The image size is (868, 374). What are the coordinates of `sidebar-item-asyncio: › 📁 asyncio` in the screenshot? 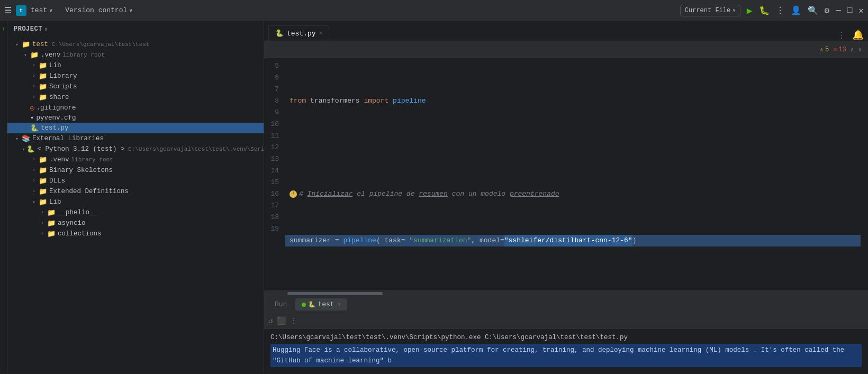 It's located at (135, 223).